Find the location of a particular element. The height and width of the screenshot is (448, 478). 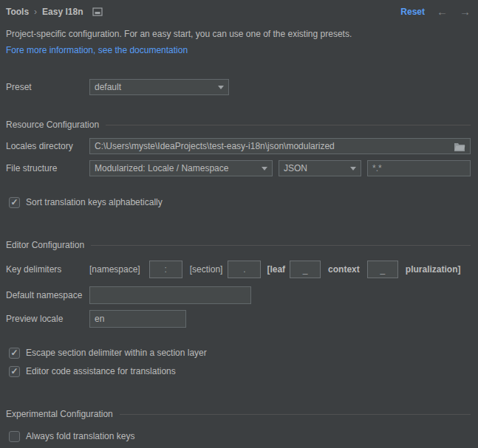

fold-keys-checkbox-label: Always fold translation keys is located at coordinates (80, 436).